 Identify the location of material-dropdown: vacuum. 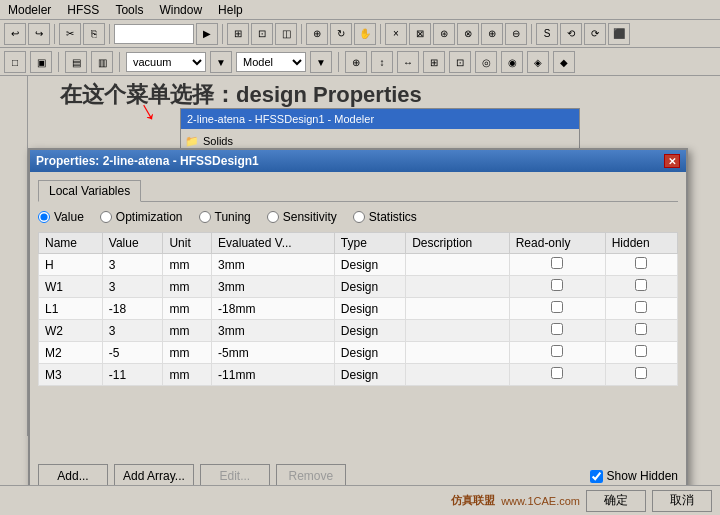
(166, 62).